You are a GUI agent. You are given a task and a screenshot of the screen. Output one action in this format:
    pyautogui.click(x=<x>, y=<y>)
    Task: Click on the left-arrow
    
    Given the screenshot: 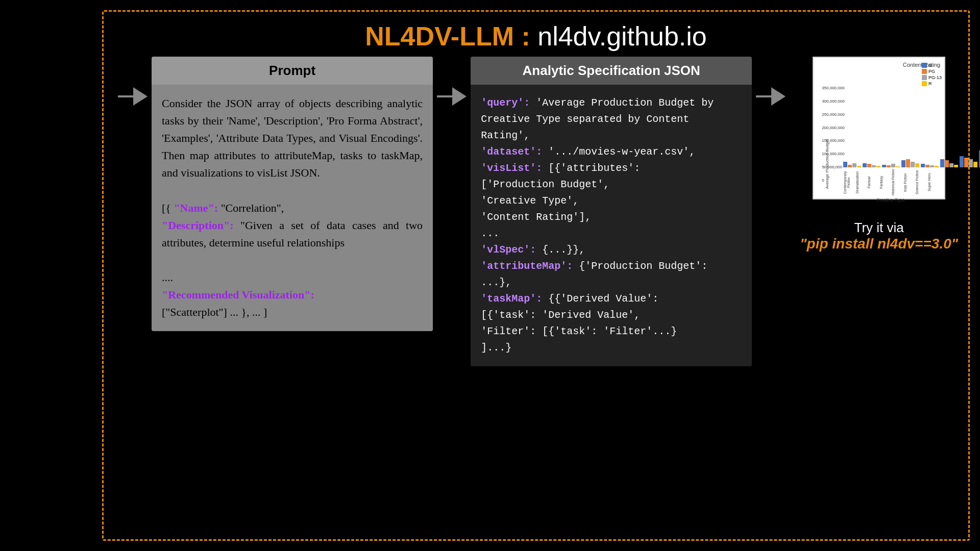 What is the action you would take?
    pyautogui.click(x=133, y=81)
    